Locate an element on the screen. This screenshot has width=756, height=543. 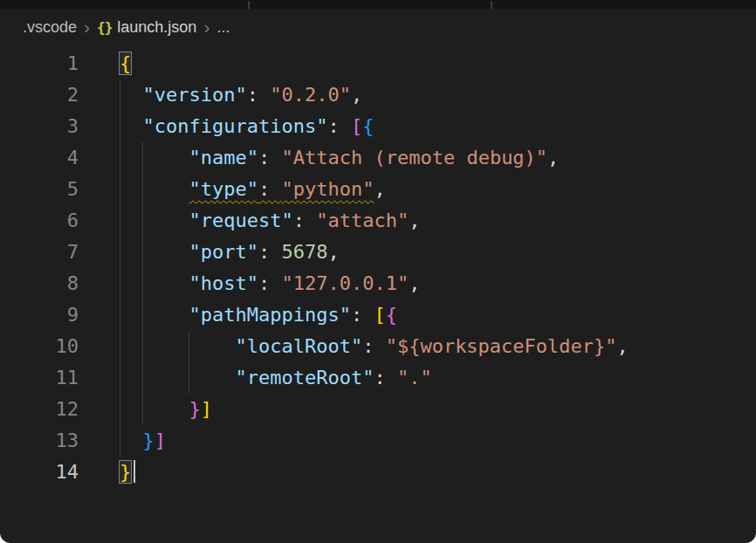
code-token: "127.0.0.1" is located at coordinates (345, 283).